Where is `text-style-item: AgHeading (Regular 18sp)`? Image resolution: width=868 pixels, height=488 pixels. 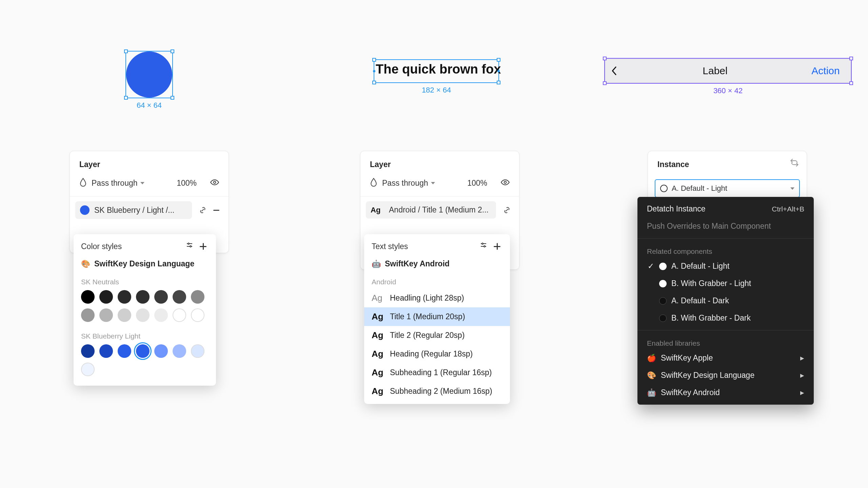
text-style-item: AgHeading (Regular 18sp) is located at coordinates (437, 354).